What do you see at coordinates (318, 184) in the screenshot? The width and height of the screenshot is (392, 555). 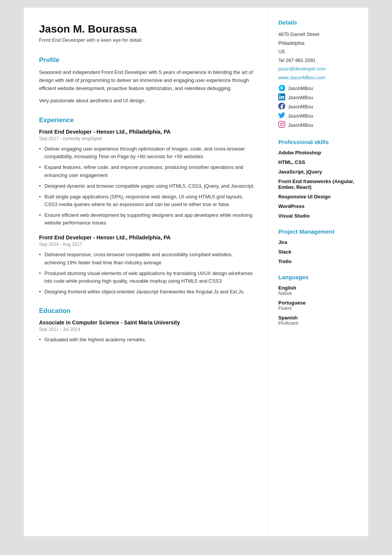 I see `skills-list: Adobe PhotoshopHTML, CSSJavaScript, jQue…` at bounding box center [318, 184].